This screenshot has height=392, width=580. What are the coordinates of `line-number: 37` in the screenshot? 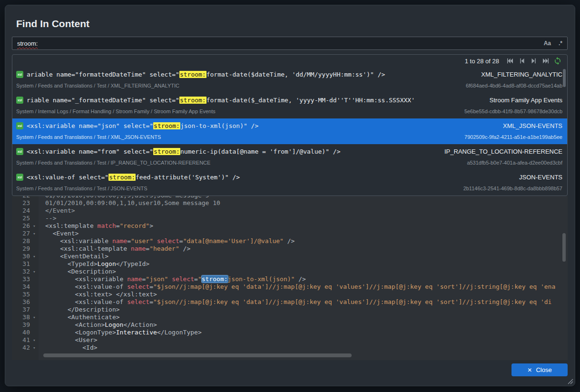 It's located at (21, 310).